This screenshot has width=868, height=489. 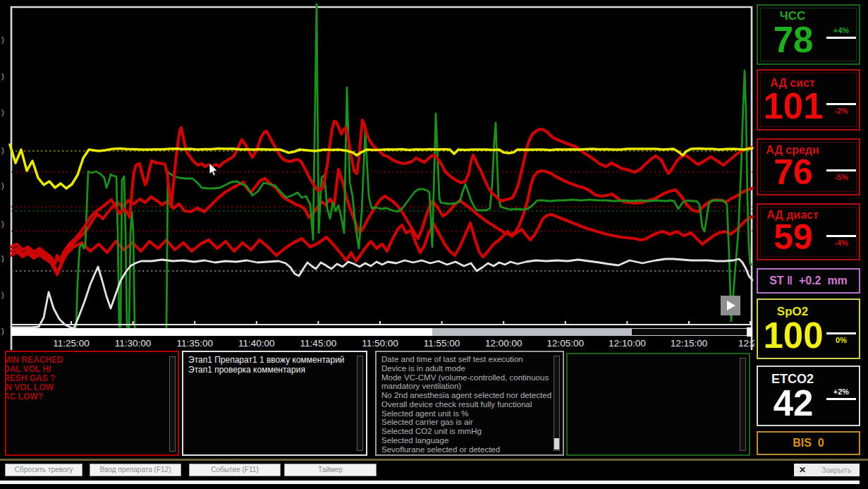 I want to click on svg-text: 12:00:00, so click(x=503, y=343).